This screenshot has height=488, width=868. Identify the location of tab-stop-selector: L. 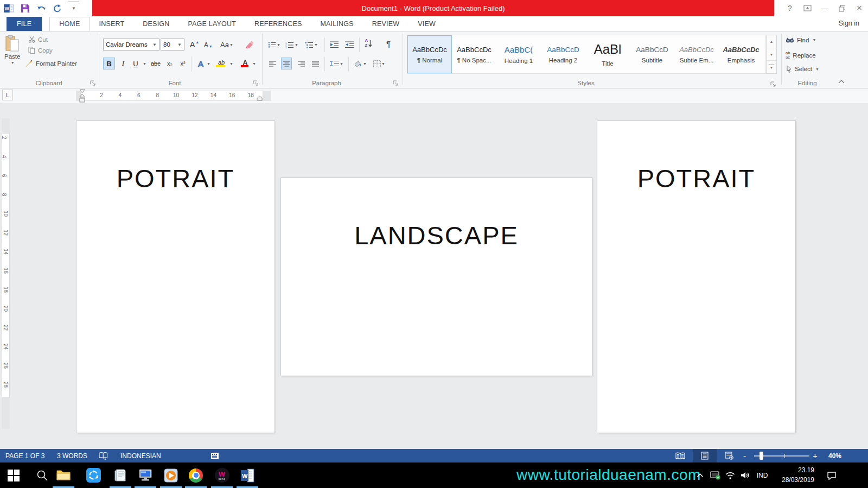
(8, 95).